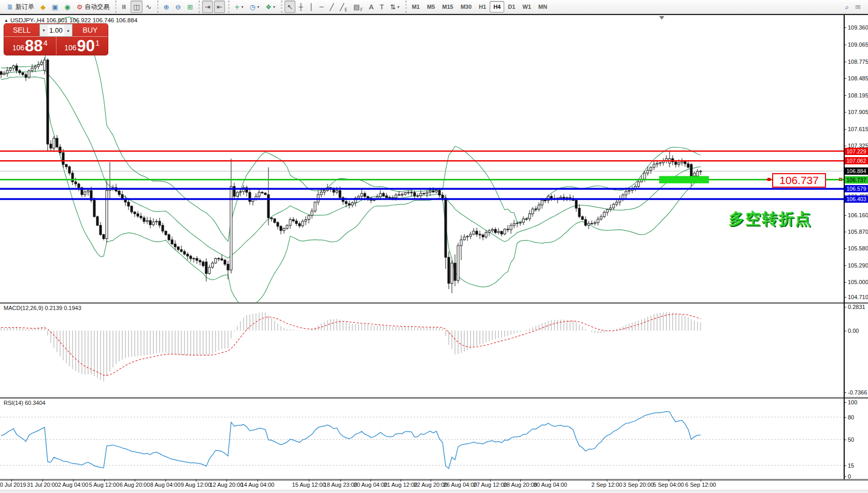 The width and height of the screenshot is (868, 493). I want to click on periods-button: ◷▾, so click(254, 7).